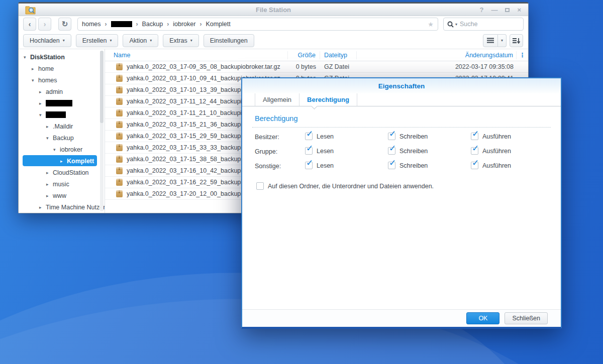  Describe the element at coordinates (503, 41) in the screenshot. I see `view-controls: ▾` at that location.